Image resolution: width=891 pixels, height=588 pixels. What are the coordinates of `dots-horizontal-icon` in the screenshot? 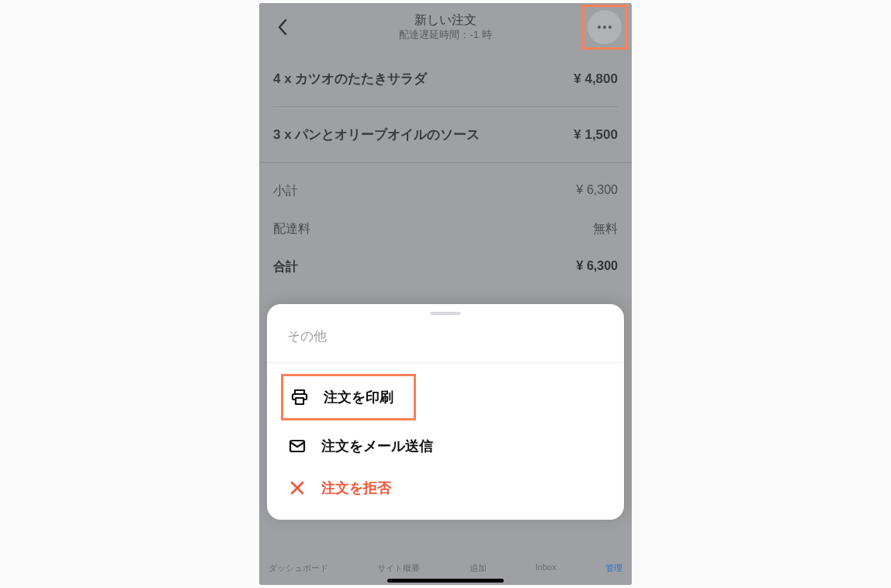 It's located at (605, 27).